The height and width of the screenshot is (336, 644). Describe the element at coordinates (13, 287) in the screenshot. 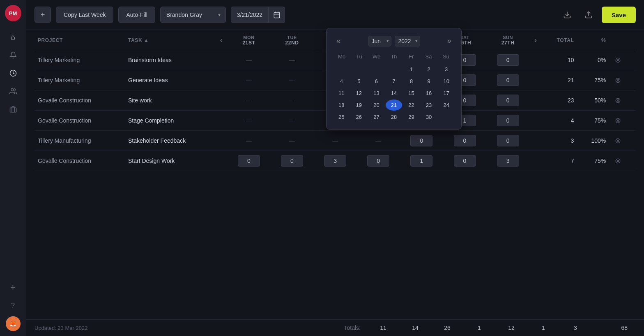

I see `sidebar-item-add: +` at that location.